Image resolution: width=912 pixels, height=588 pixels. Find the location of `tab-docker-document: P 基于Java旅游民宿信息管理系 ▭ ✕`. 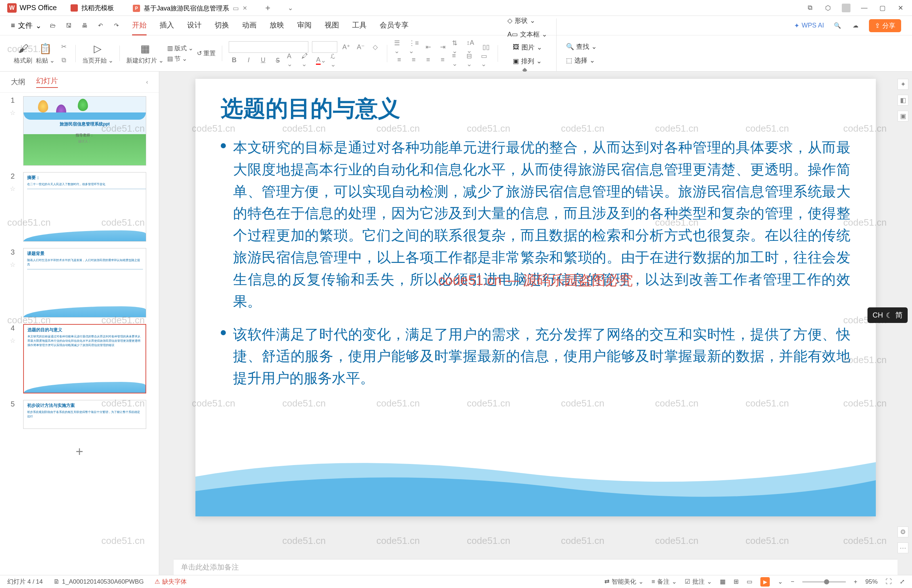

tab-docker-document: P 基于Java旅游民宿信息管理系 ▭ ✕ is located at coordinates (190, 8).